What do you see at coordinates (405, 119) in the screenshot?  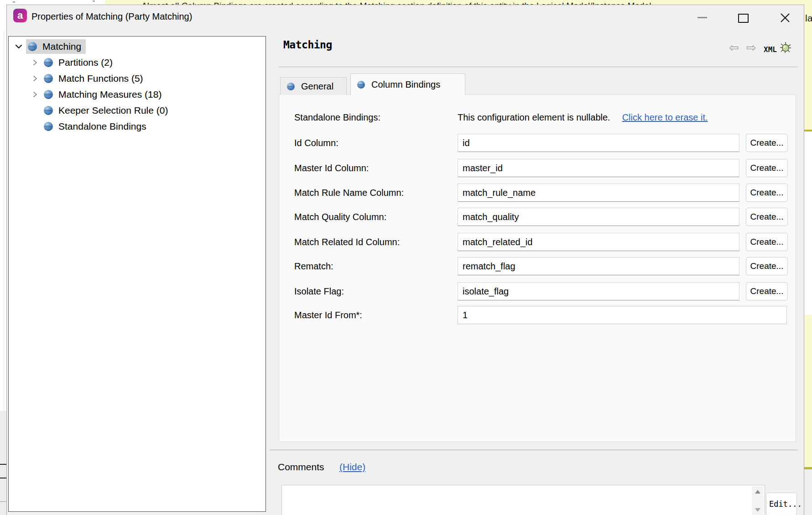 I see `standalone-bindings-row: Standalone Bindings: This configuration …` at bounding box center [405, 119].